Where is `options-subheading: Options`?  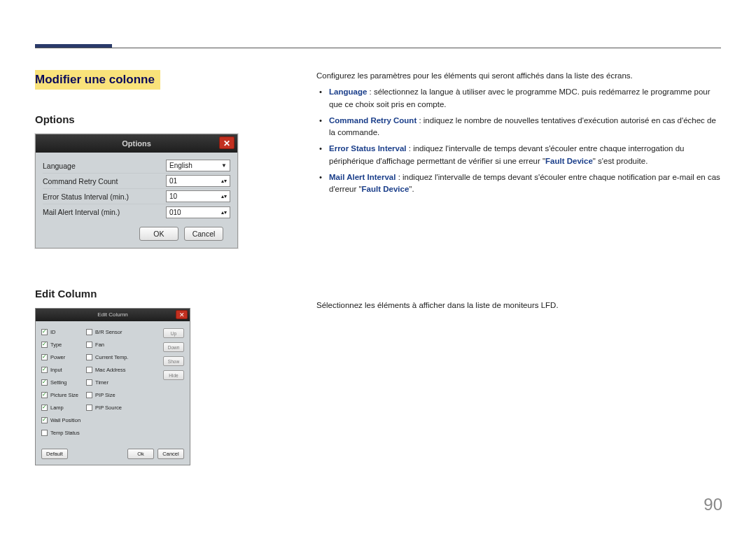
options-subheading: Options is located at coordinates (150, 119).